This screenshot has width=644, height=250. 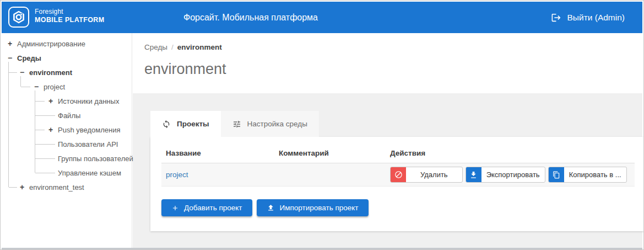 What do you see at coordinates (330, 153) in the screenshot?
I see `column-header-comment: Комментарий` at bounding box center [330, 153].